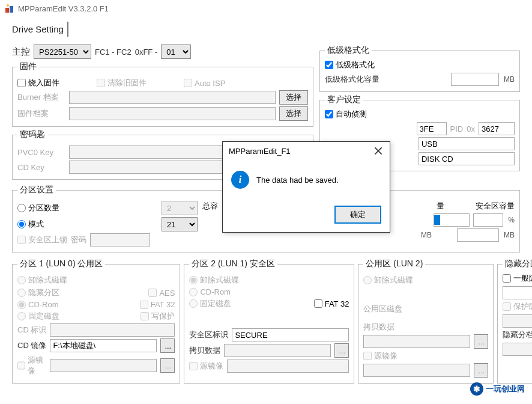 The height and width of the screenshot is (404, 532). What do you see at coordinates (294, 114) in the screenshot?
I see `firmware-select-button: 选择` at bounding box center [294, 114].